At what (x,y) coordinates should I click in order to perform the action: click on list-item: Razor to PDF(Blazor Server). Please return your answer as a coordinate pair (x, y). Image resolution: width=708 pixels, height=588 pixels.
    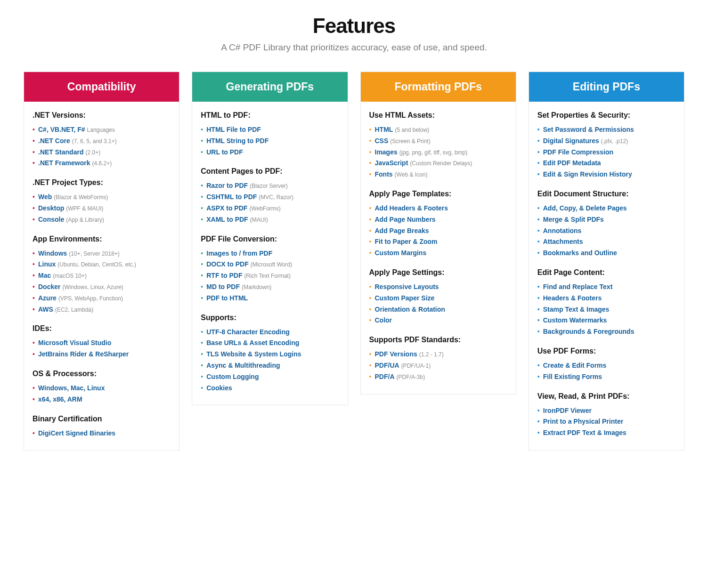
    Looking at the image, I should click on (269, 186).